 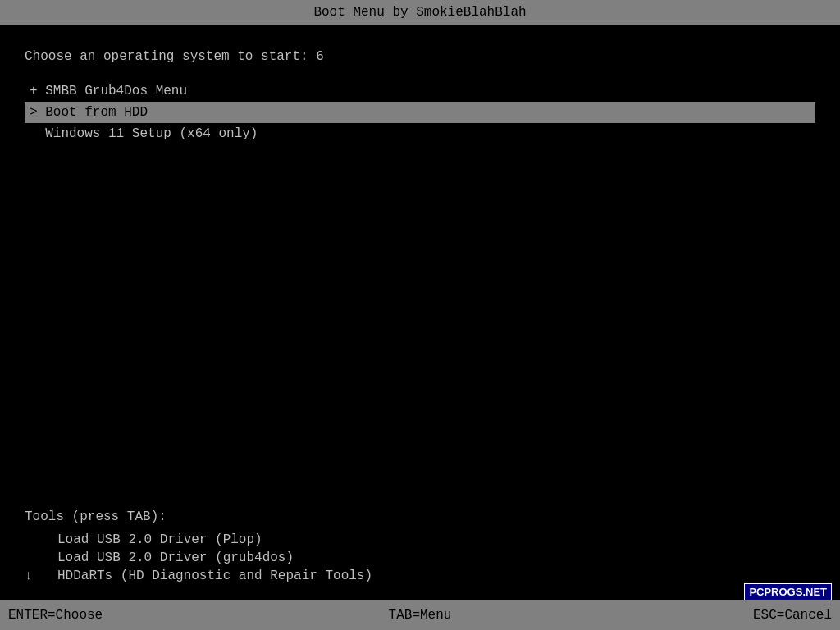 I want to click on tools-section: Tools (press TAB): Load USB 2.0 Driver (…, so click(x=420, y=547).